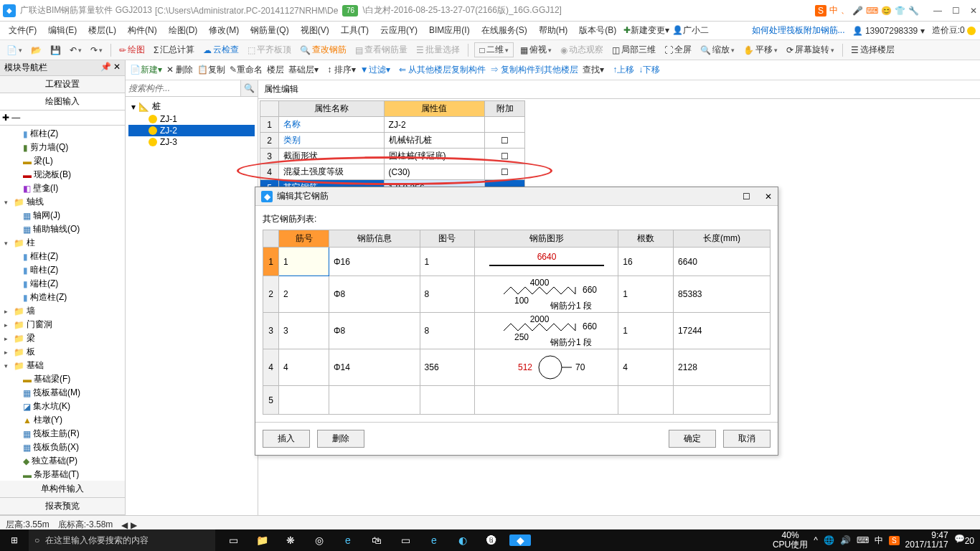 Image resolution: width=980 pixels, height=551 pixels. I want to click on tree-fbjc: ▦筏板基础(M), so click(62, 393).